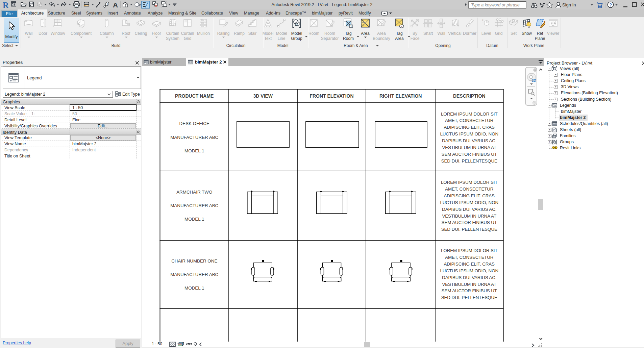  What do you see at coordinates (331, 96) in the screenshot?
I see `svg-text: FRONT ELEVATION` at bounding box center [331, 96].